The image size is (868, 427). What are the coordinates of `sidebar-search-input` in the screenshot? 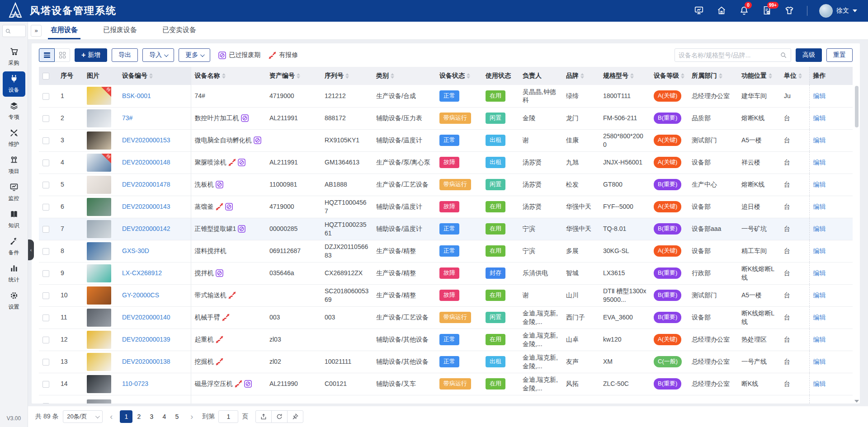 It's located at (14, 31).